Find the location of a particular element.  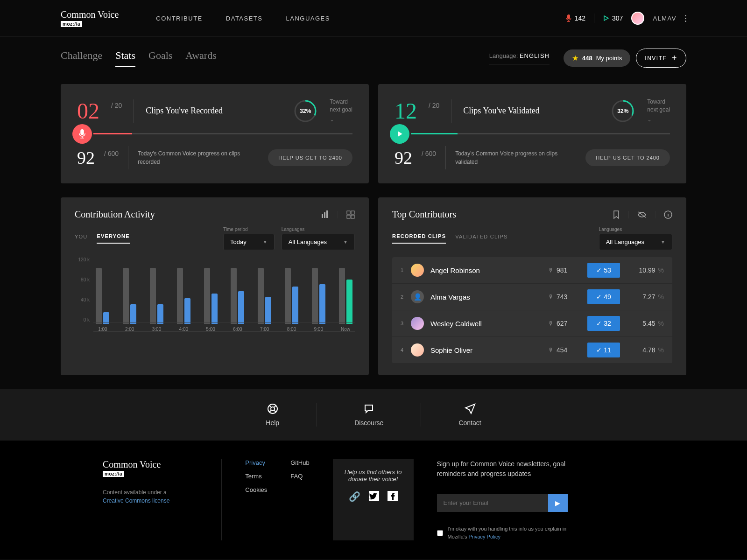

logo-text: Common Voice is located at coordinates (90, 15).